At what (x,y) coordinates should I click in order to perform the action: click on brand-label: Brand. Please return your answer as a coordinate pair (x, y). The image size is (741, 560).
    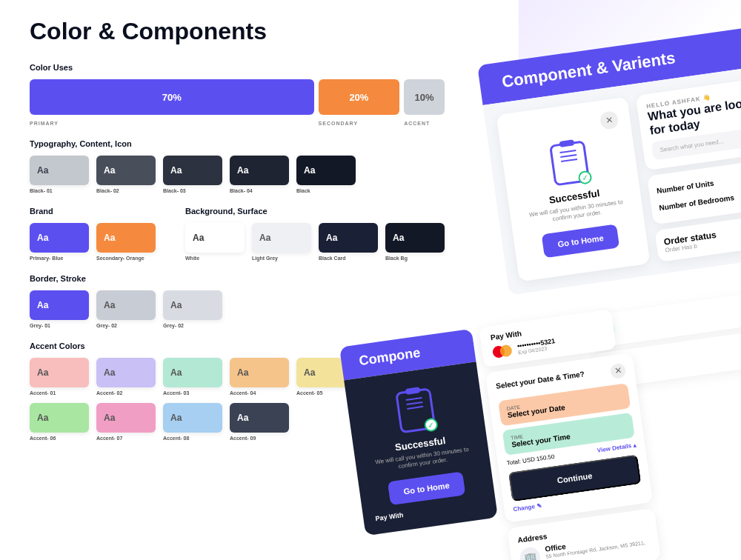
    Looking at the image, I should click on (93, 211).